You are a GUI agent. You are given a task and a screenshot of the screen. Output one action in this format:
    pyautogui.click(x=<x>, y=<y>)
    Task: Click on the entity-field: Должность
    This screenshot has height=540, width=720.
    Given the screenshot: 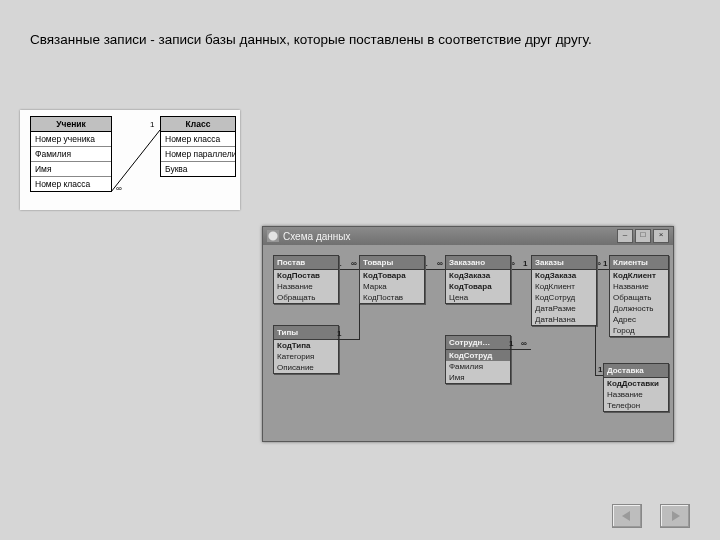 What is the action you would take?
    pyautogui.click(x=639, y=308)
    